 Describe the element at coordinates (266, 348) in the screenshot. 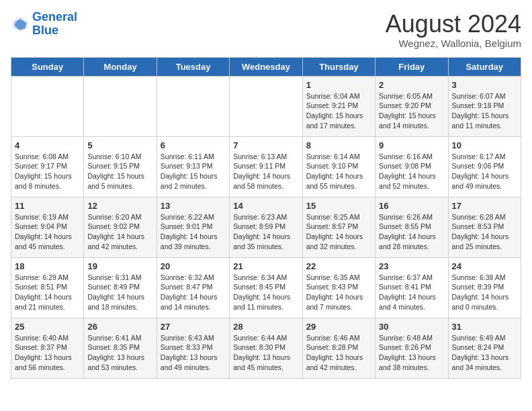

I see `calendar-cell: 28Sunrise: 6:44 AMSunset: 8:30 PMDayligh…` at that location.